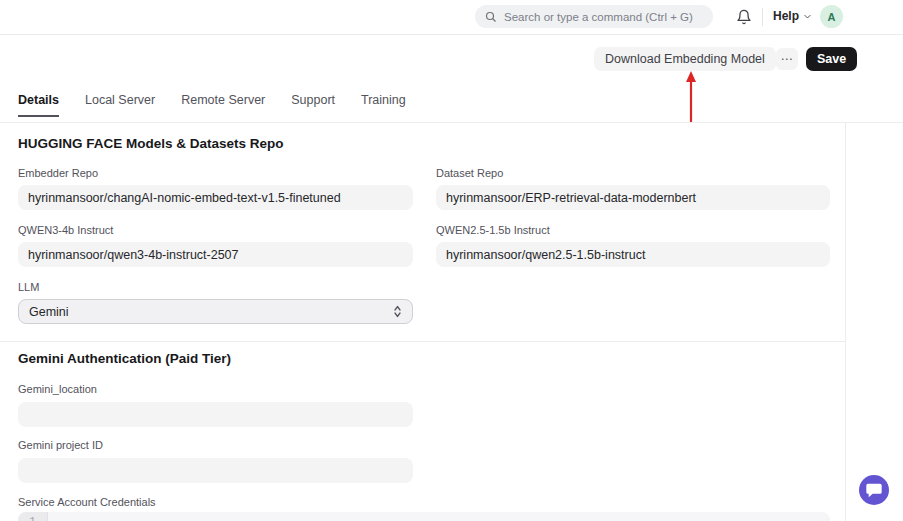 The image size is (903, 521). I want to click on gemini-location-input, so click(216, 414).